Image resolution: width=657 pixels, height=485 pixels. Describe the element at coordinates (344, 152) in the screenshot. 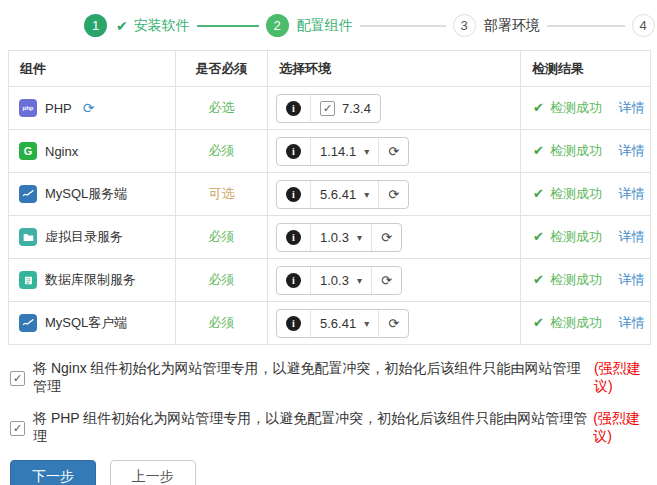

I see `version-select: 1.14.1 ▾` at that location.